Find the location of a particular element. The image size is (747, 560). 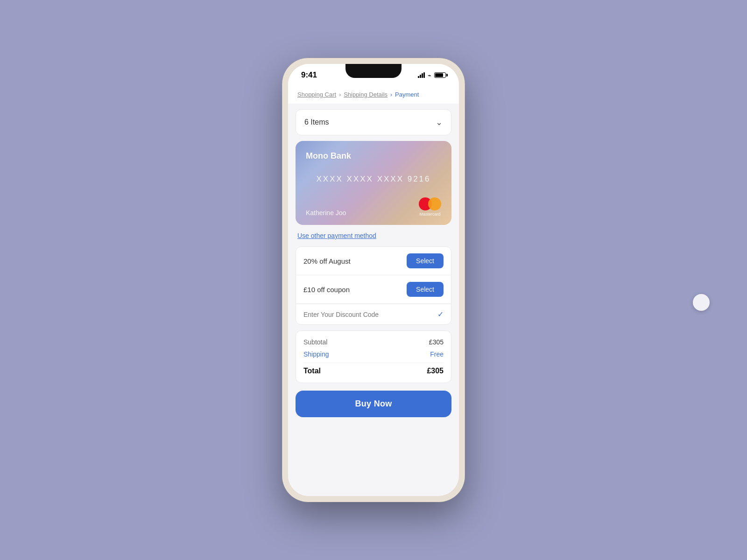

card-number: XXXX XXXX XXXX 9216 is located at coordinates (374, 179).